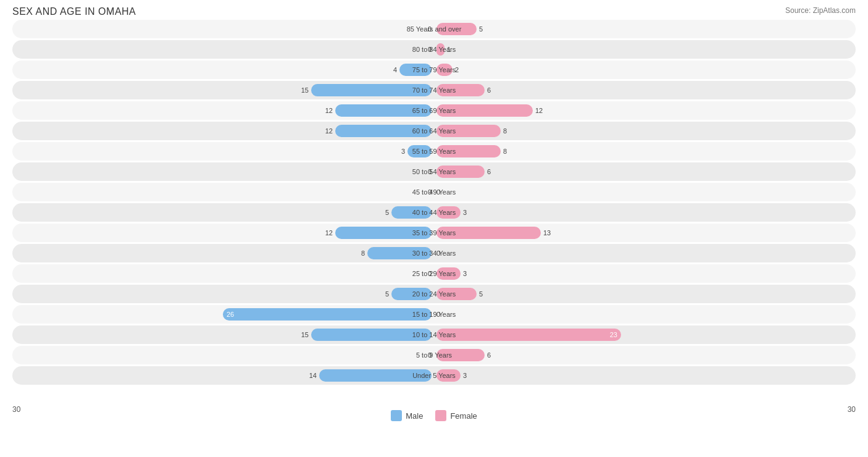  I want to click on axis-right: 30, so click(852, 413).